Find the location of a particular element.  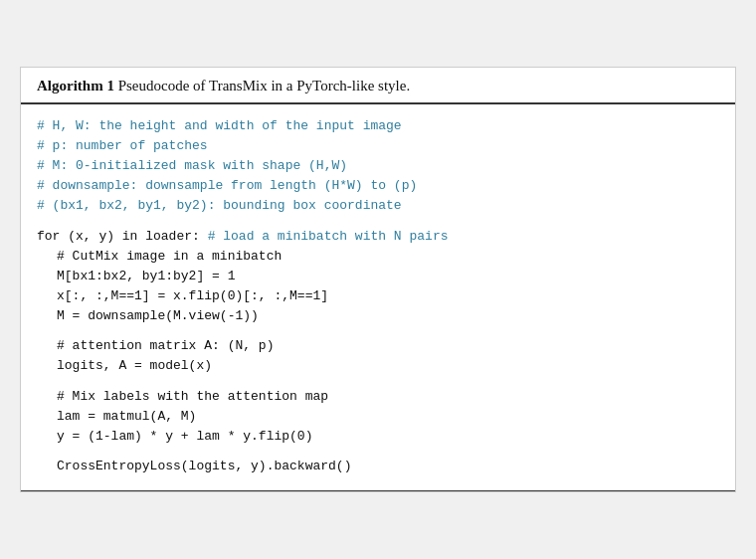

code-line-1: M[bx1:bx2, by1:by2] = 1 is located at coordinates (378, 277).